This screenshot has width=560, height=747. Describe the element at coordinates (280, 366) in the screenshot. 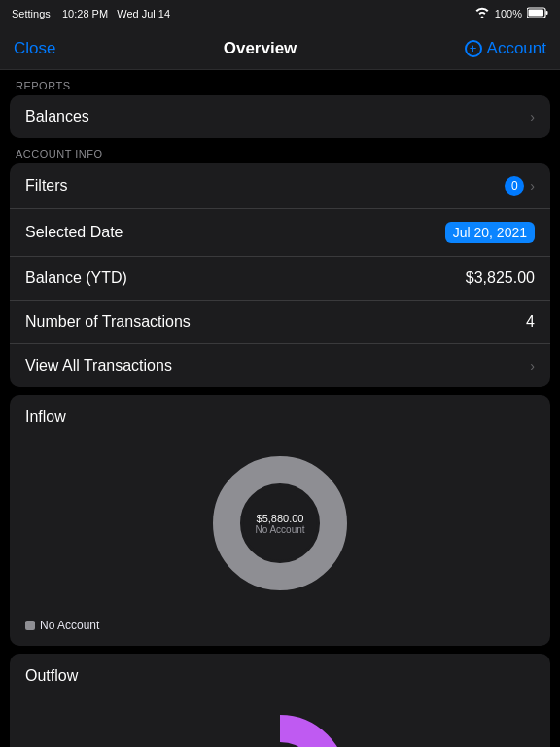

I see `view-all-transactions-row: View All Transactions ›` at that location.